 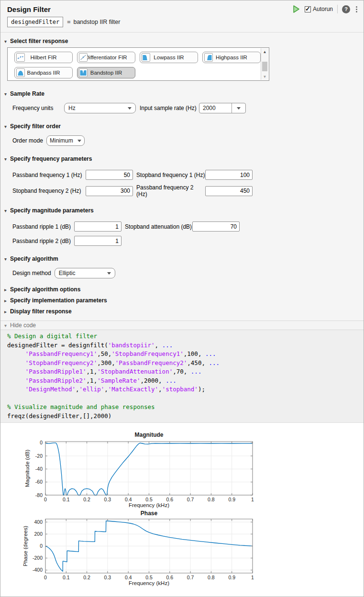 What do you see at coordinates (85, 273) in the screenshot?
I see `design-method-dropdown: Elliptic` at bounding box center [85, 273].